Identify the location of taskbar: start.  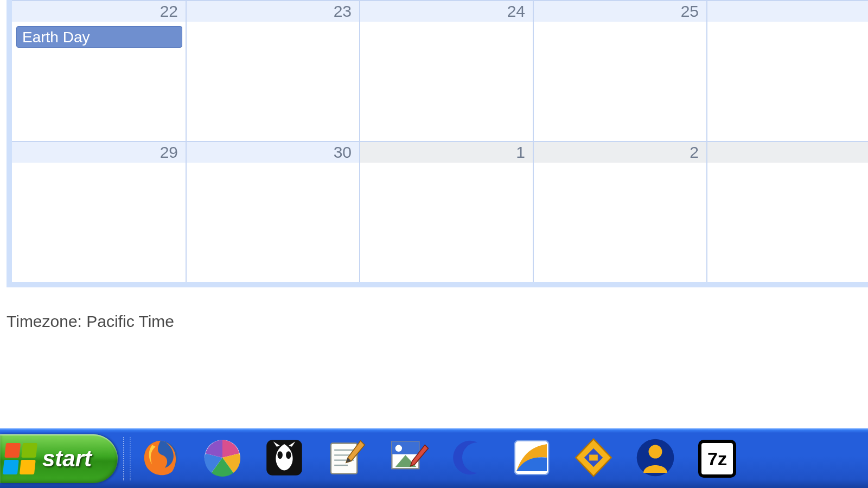
(434, 458).